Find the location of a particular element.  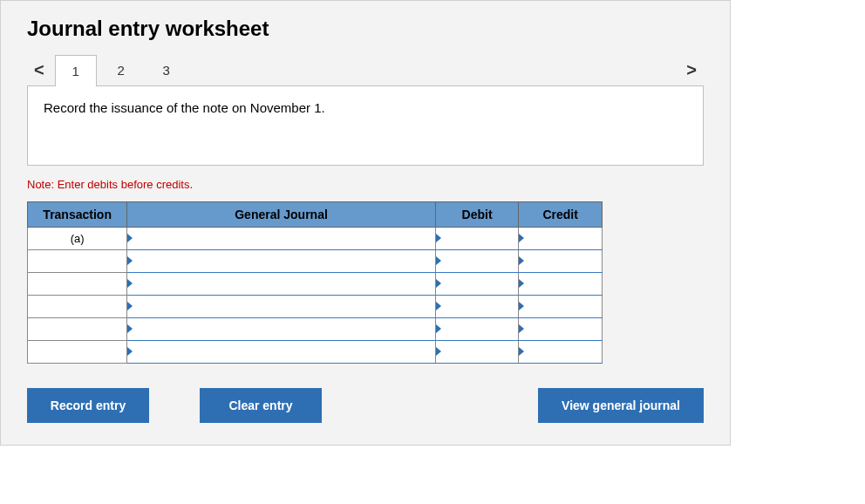

instruction-text: Record the issuance of the note on Novem… is located at coordinates (185, 108).